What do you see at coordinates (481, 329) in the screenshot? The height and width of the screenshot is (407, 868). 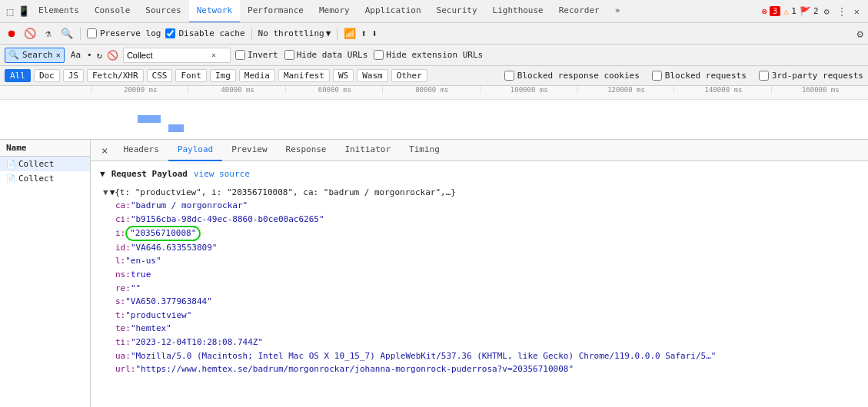 I see `payload-line-te: te: "hemtex"` at bounding box center [481, 329].